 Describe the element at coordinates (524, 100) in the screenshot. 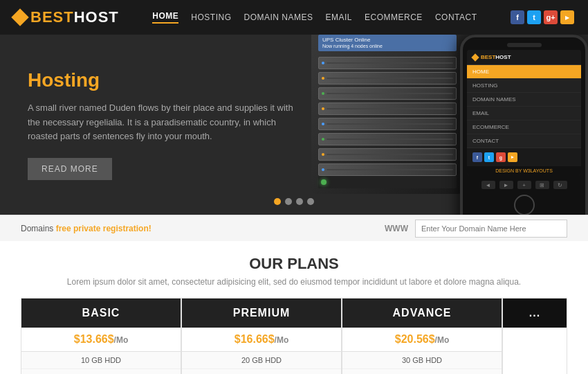

I see `phone-nav-domain: DOMAIN NAMES` at that location.